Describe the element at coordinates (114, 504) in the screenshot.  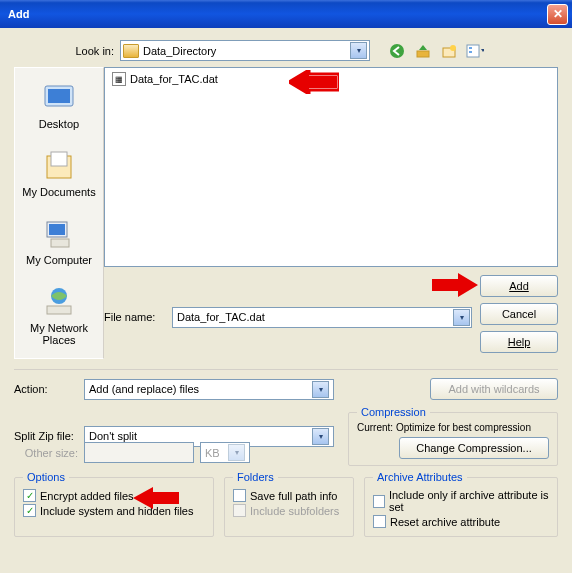
I see `options-group: Options ✓Encrypt added files ✓Include sy…` at that location.